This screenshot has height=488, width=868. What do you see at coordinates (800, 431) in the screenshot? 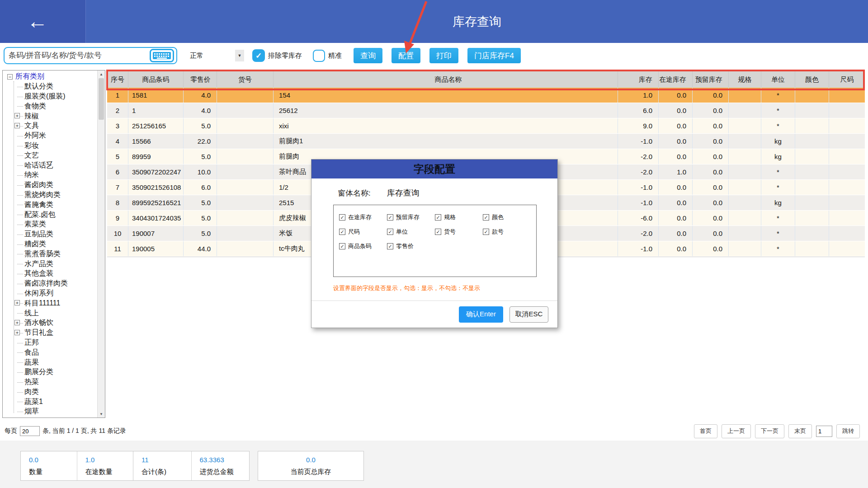
I see `last-page-button: 末页` at bounding box center [800, 431].